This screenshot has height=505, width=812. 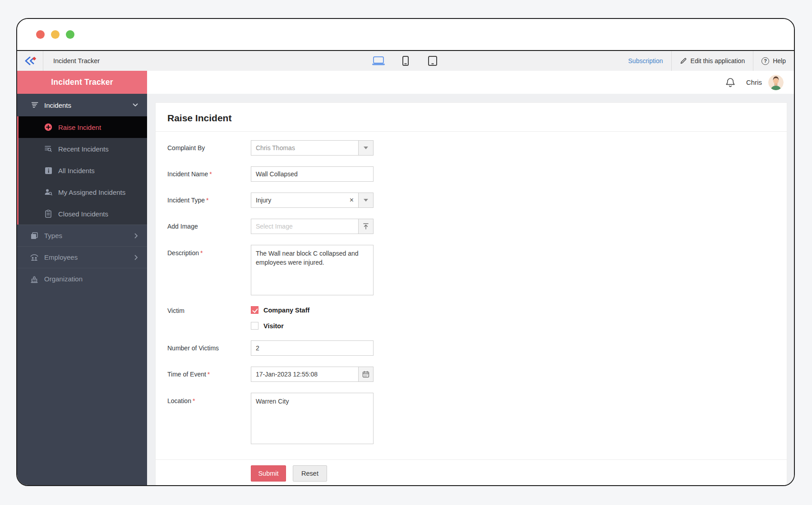 I want to click on incident-type-dropdown-button, so click(x=366, y=200).